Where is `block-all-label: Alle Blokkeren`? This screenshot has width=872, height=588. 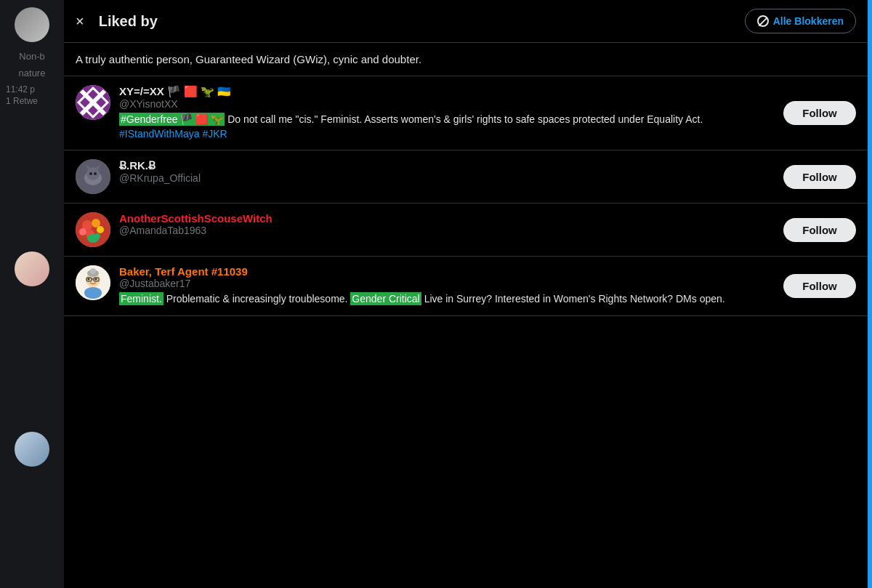 block-all-label: Alle Blokkeren is located at coordinates (808, 21).